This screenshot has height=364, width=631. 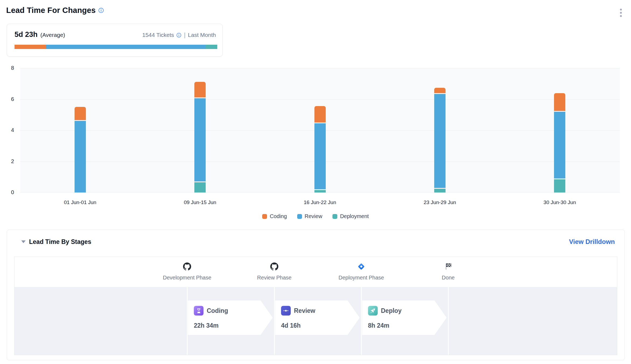 What do you see at coordinates (317, 318) in the screenshot?
I see `stage-card-review: Review4d 16h` at bounding box center [317, 318].